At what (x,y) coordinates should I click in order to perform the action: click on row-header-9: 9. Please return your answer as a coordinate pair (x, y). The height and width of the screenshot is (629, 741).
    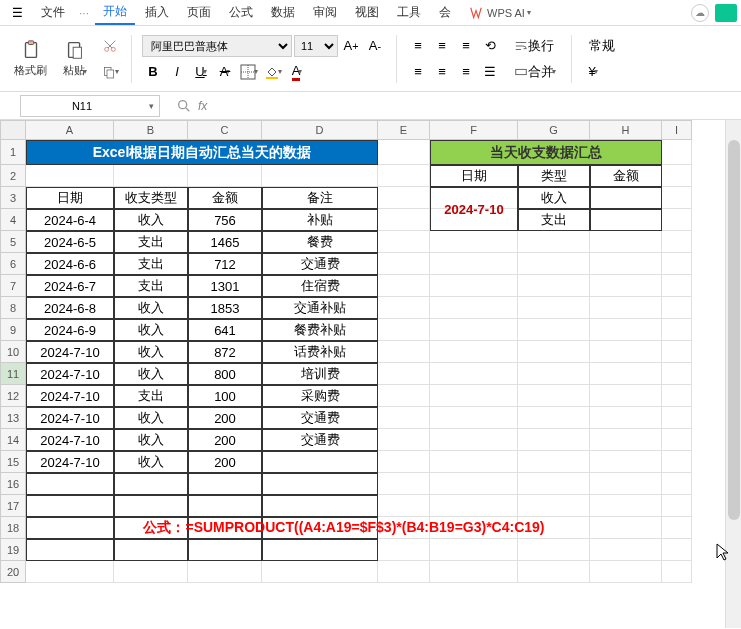
    Looking at the image, I should click on (13, 330).